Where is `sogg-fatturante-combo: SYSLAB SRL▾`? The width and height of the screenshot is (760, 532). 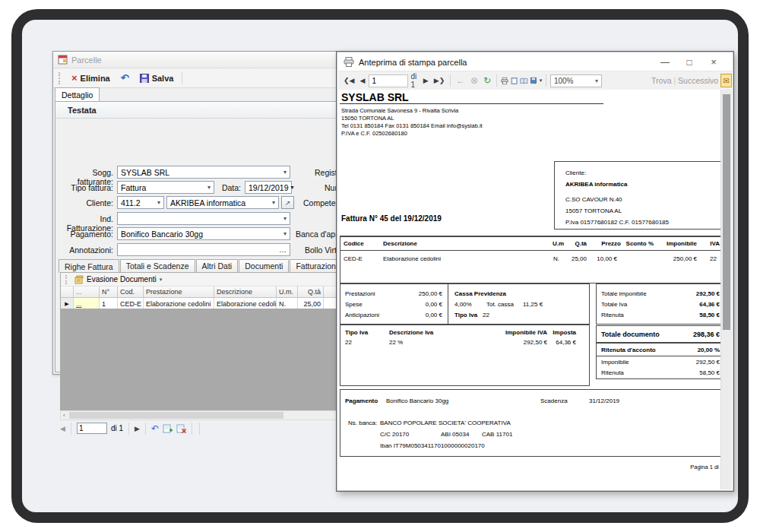 sogg-fatturante-combo: SYSLAB SRL▾ is located at coordinates (204, 172).